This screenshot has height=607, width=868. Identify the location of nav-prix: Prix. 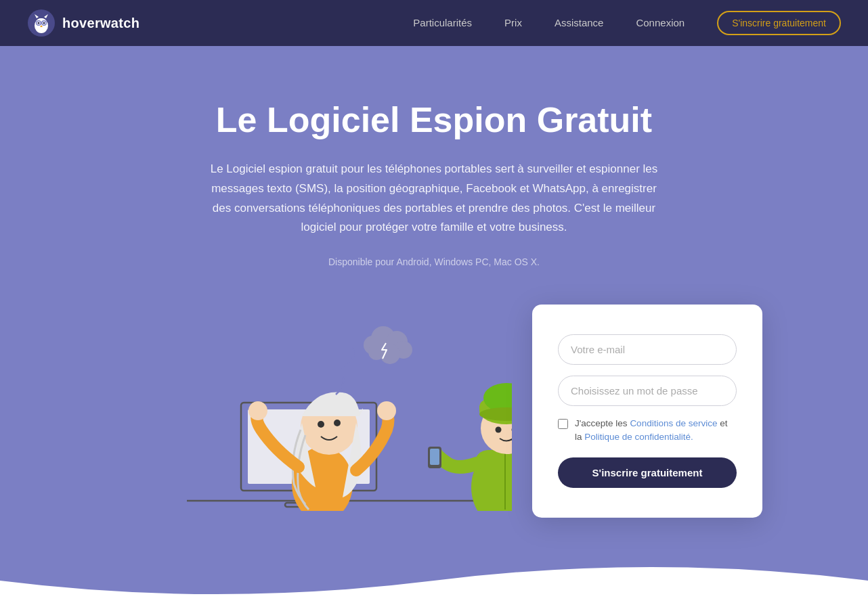
(513, 23).